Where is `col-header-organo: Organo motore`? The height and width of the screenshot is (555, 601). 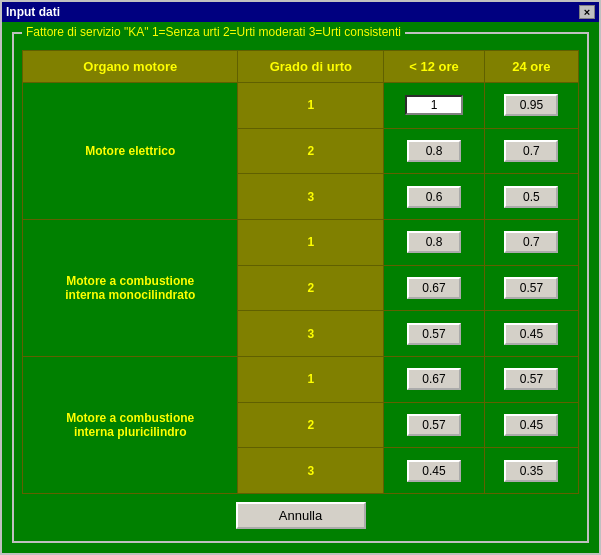 col-header-organo: Organo motore is located at coordinates (130, 67).